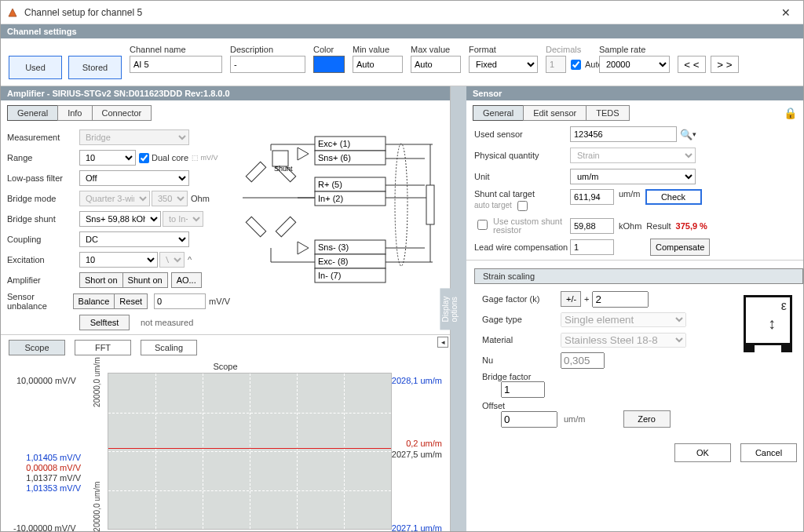 The image size is (804, 532). What do you see at coordinates (180, 301) in the screenshot?
I see `unbalance-value` at bounding box center [180, 301].